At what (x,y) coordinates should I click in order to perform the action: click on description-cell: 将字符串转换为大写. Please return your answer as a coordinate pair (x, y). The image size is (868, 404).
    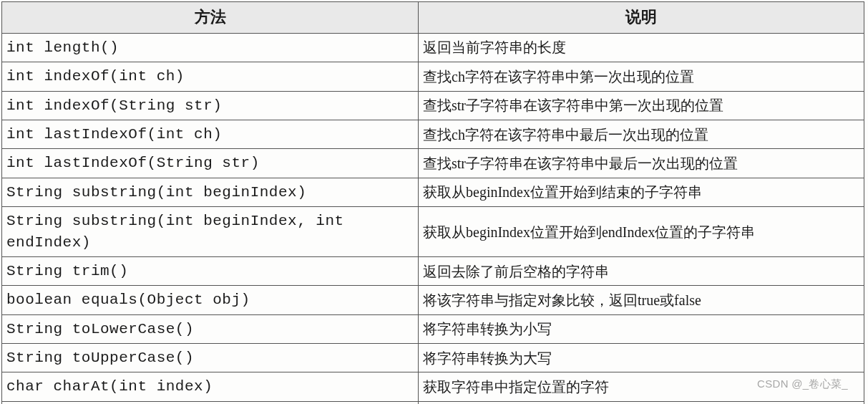
    Looking at the image, I should click on (641, 358).